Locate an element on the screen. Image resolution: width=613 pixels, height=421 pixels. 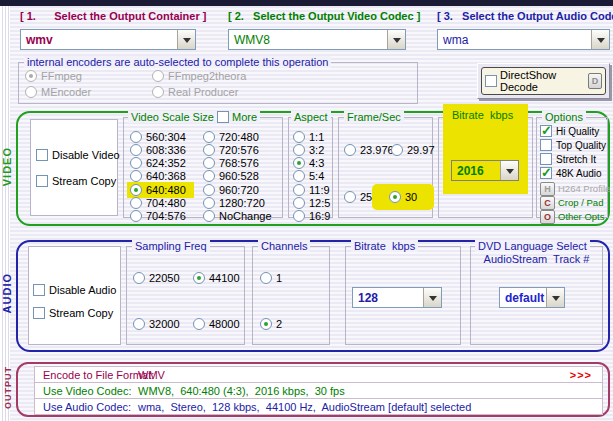
radio-aspect-5-4: 5:4 is located at coordinates (308, 176).